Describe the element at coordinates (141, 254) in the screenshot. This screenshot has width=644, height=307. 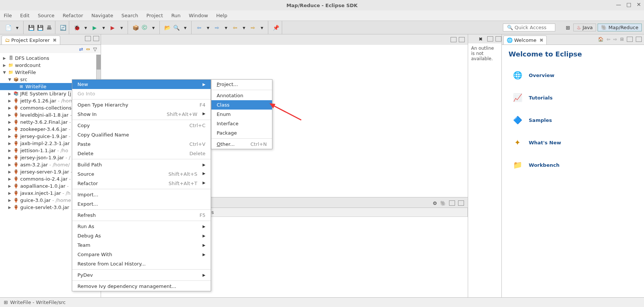
I see `ctx-compare: Compare With▶` at that location.